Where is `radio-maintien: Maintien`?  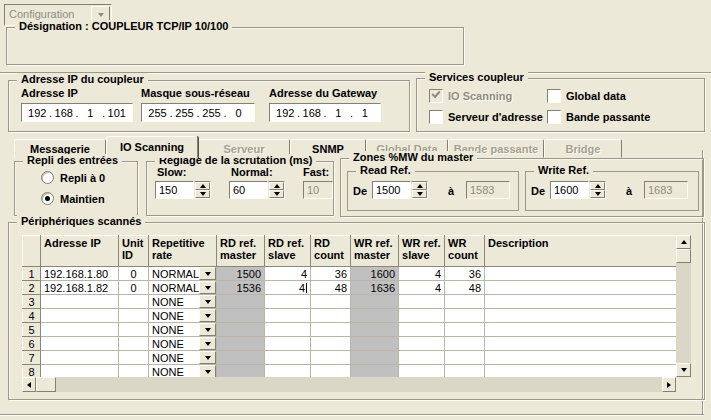 radio-maintien: Maintien is located at coordinates (73, 198).